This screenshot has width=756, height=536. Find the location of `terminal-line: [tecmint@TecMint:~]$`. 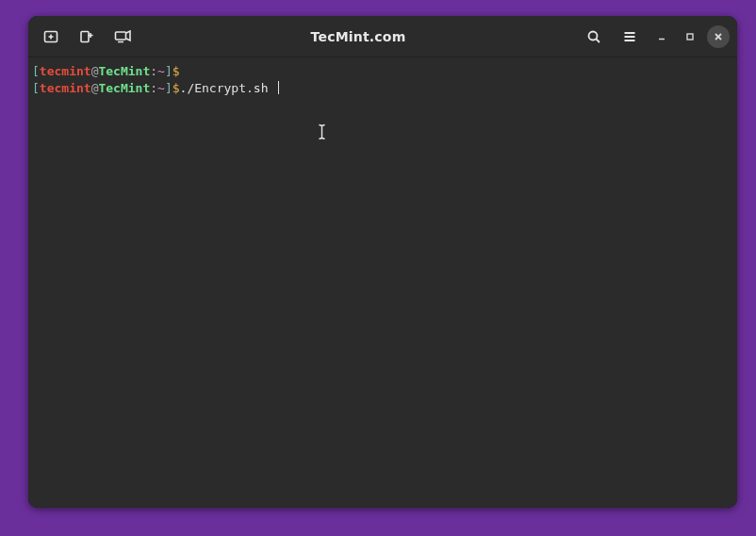

terminal-line: [tecmint@TecMint:~]$ is located at coordinates (385, 72).